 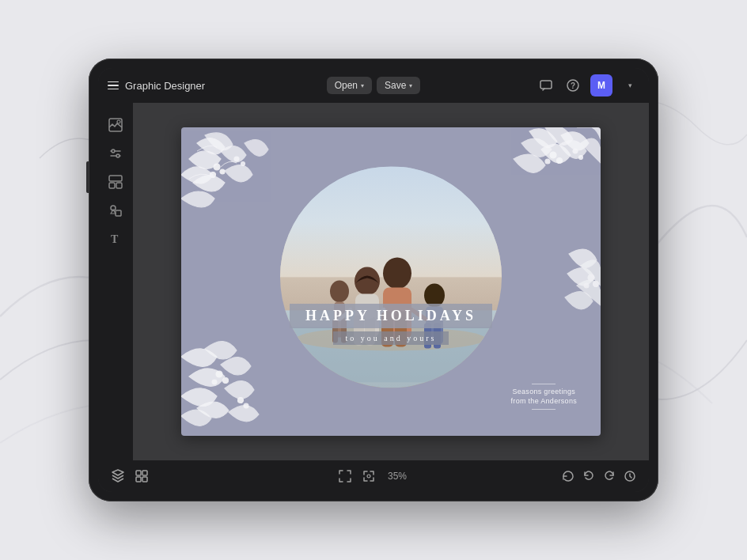 What do you see at coordinates (391, 324) in the screenshot?
I see `headline-group: HAPPY HOLIDAYS to you and yours` at bounding box center [391, 324].